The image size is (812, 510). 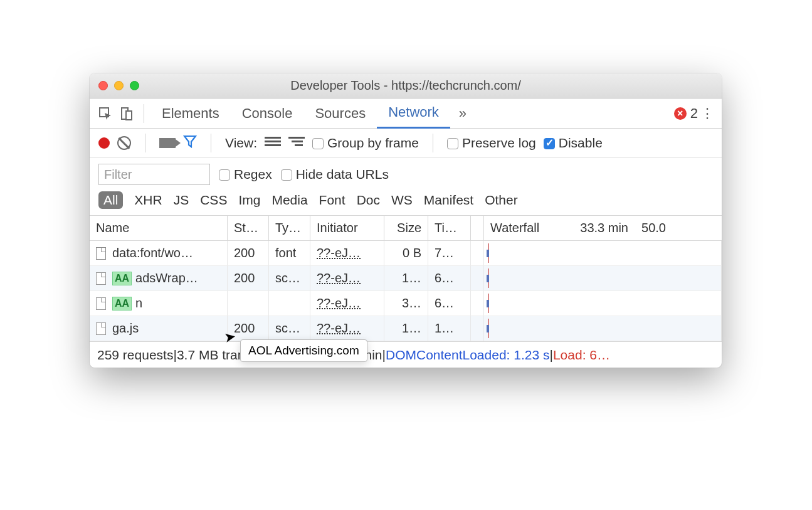 I want to click on waterfall-tick: 33.3 min, so click(x=594, y=228).